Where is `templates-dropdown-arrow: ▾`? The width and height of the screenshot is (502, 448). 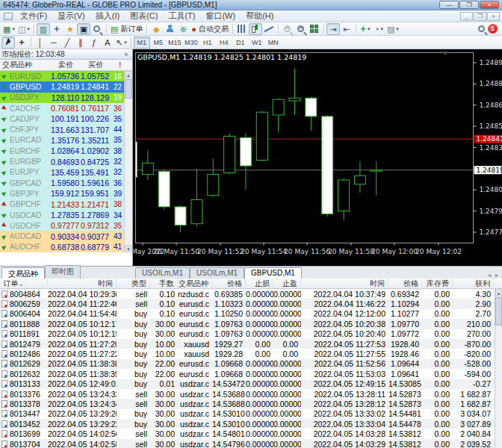
templates-dropdown-arrow: ▾ is located at coordinates (397, 29).